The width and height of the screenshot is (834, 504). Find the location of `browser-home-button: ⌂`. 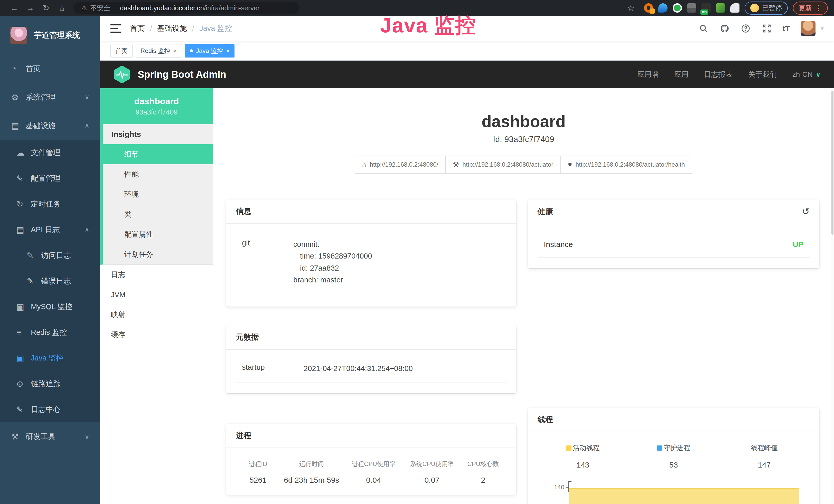

browser-home-button: ⌂ is located at coordinates (62, 8).